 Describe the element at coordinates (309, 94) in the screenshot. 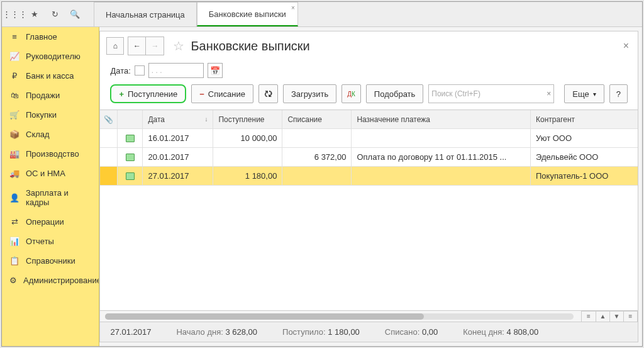

I see `button-label: Загрузить` at that location.